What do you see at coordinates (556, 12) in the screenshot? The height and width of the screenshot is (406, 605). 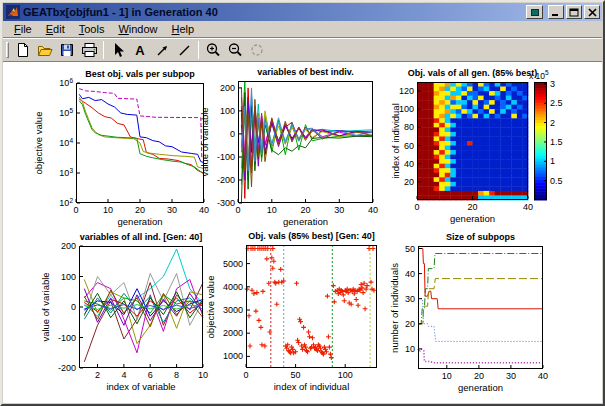 I see `minimize-button` at bounding box center [556, 12].